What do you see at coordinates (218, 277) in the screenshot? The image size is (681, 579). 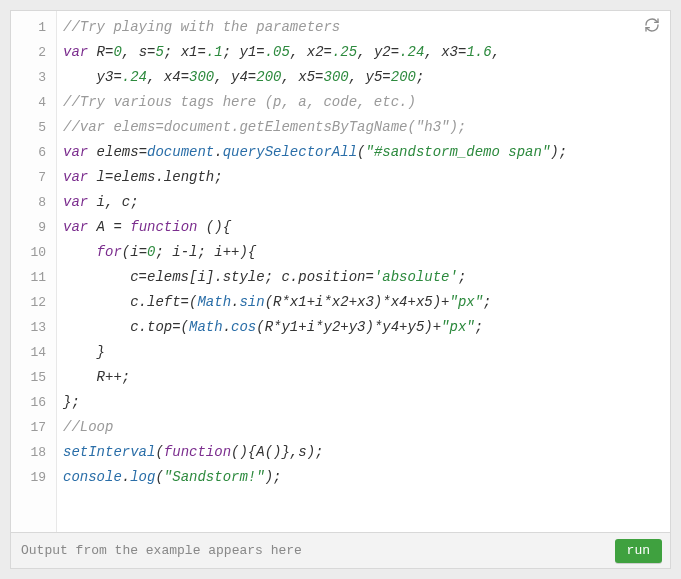 I see `code-token: c=elems[i].style; c.position=` at bounding box center [218, 277].